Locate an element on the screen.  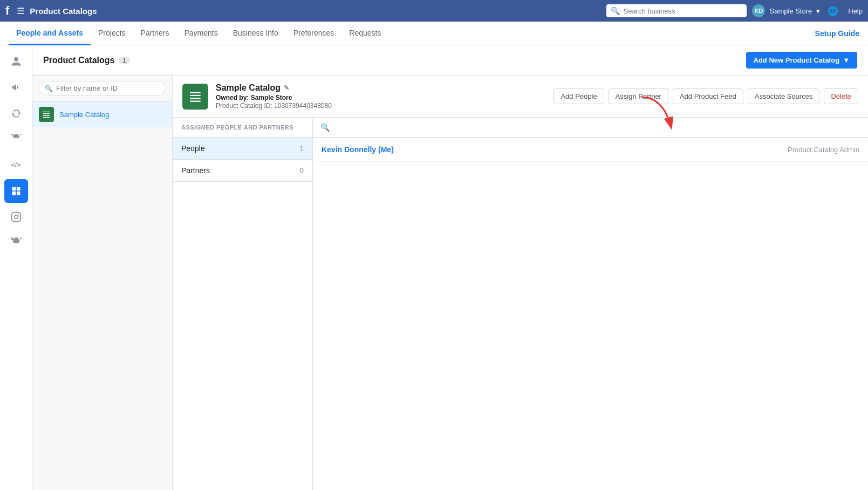
tab-business-info: Business Info is located at coordinates (256, 33).